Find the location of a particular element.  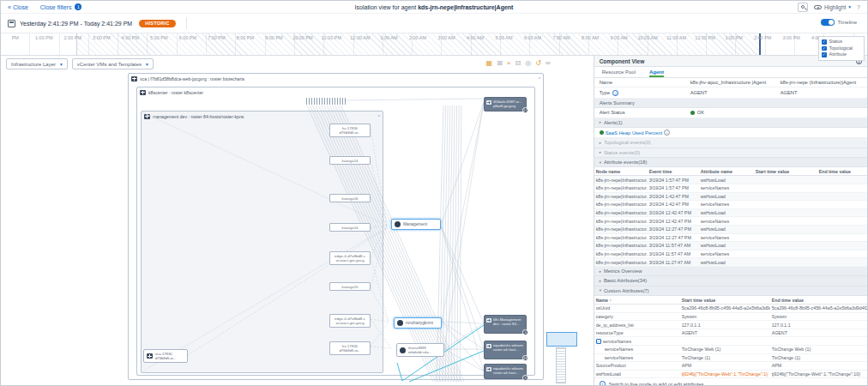

topological-events-section: ▸ Topological events(0) is located at coordinates (731, 142).